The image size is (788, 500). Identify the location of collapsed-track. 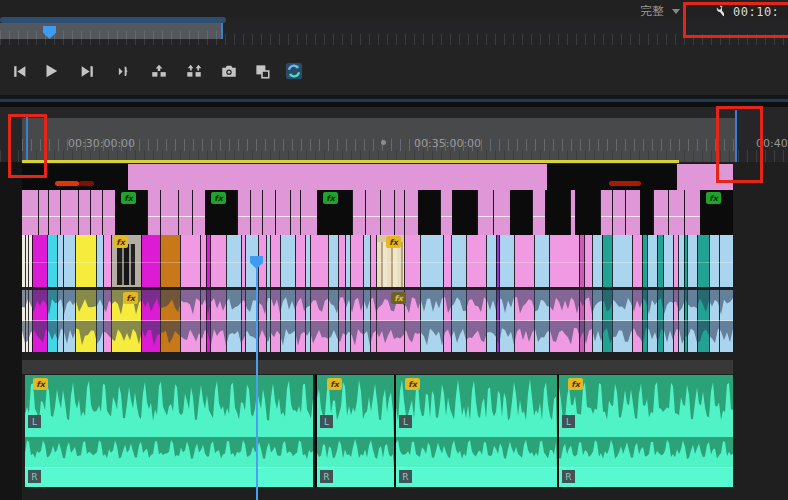
(378, 367).